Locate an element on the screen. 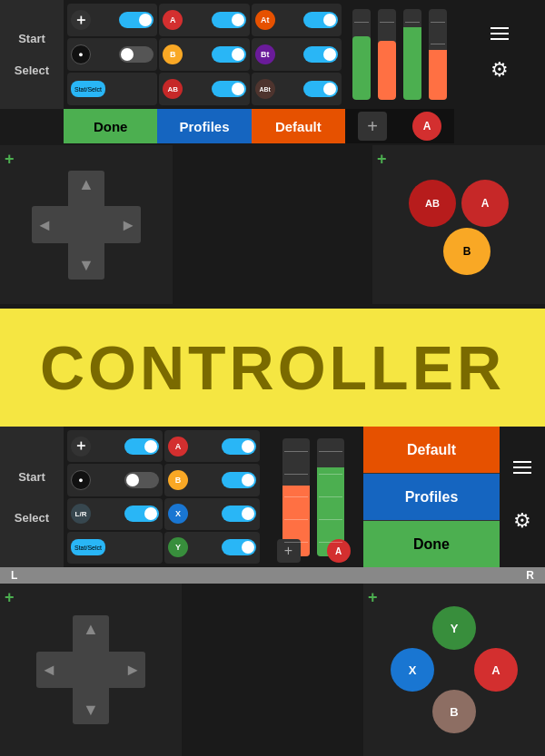 The width and height of the screenshot is (545, 756). plus-button-b: ＋ is located at coordinates (81, 447).